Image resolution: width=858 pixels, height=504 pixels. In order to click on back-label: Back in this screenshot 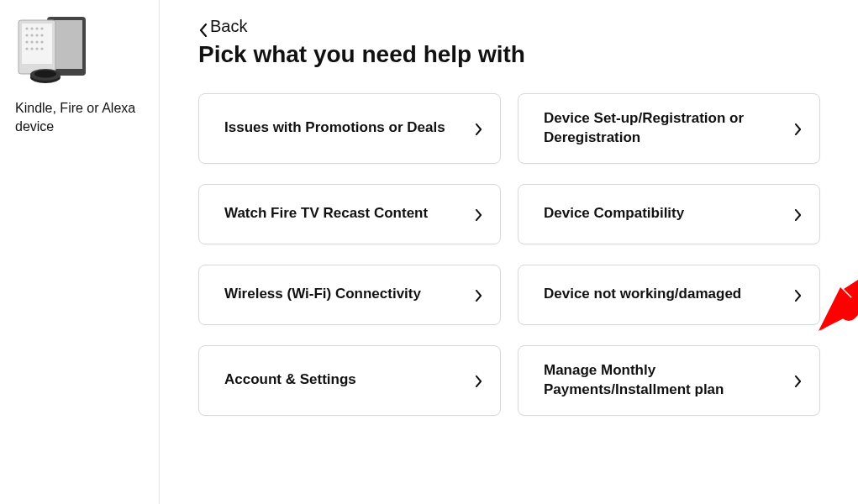, I will do `click(229, 27)`.